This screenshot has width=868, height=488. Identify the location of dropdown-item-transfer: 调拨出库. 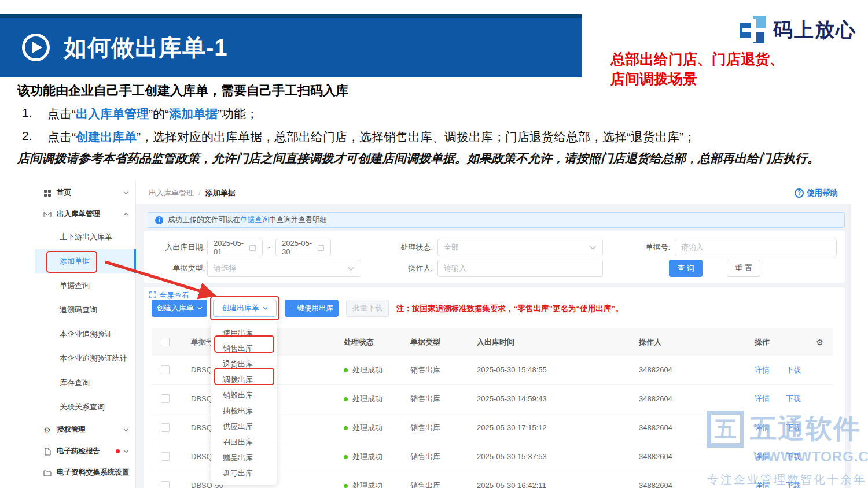
(244, 379).